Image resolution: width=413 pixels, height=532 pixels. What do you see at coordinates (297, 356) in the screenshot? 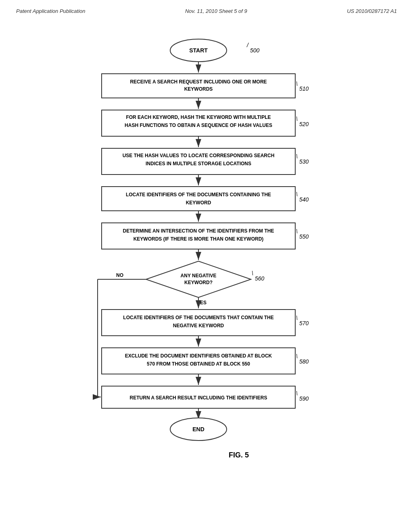
I see `label-580: \` at bounding box center [297, 356].